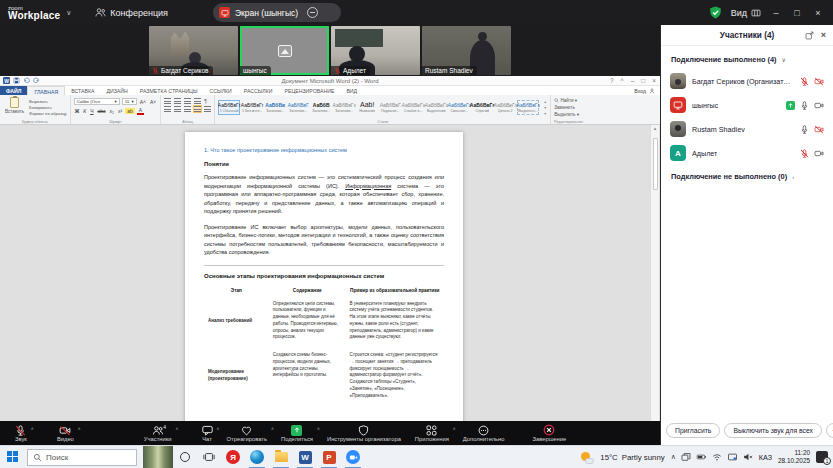 The height and width of the screenshot is (468, 833). Describe the element at coordinates (656, 164) in the screenshot. I see `scrollbar-thumb` at that location.